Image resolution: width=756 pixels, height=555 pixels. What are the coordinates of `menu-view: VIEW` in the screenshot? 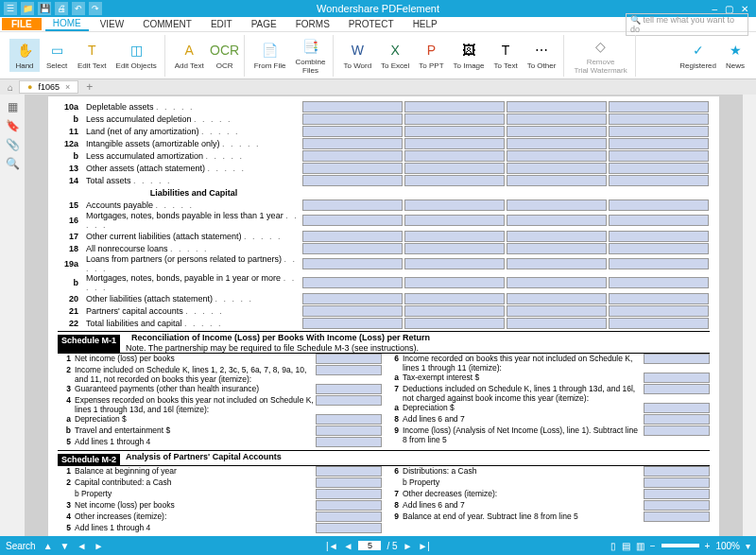 It's located at (112, 25).